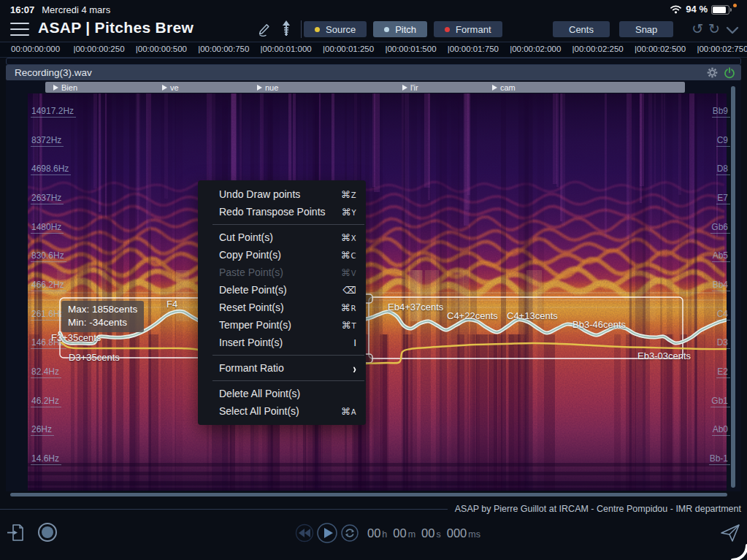  Describe the element at coordinates (349, 238) in the screenshot. I see `menu-item-shortcut: ⌘X` at that location.